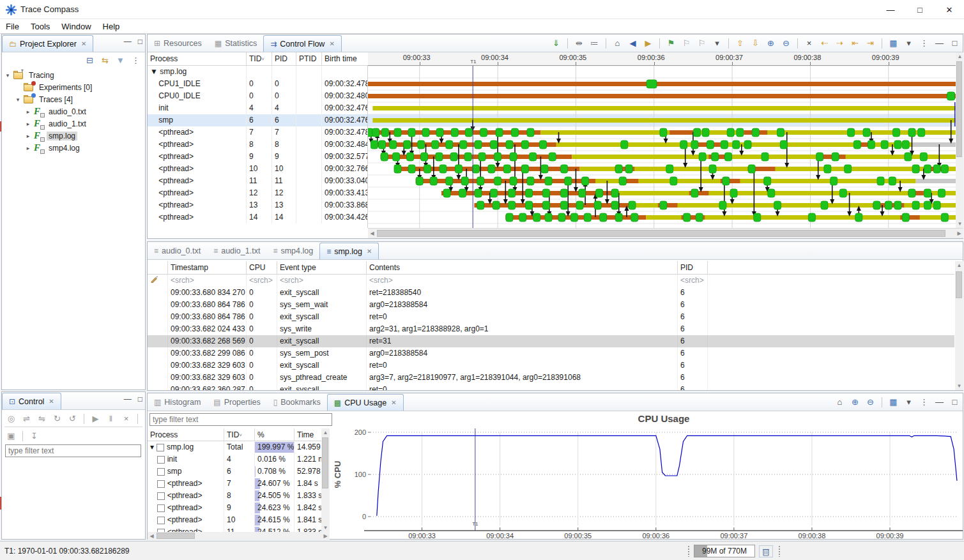 Image resolution: width=964 pixels, height=560 pixels. What do you see at coordinates (239, 536) in the screenshot?
I see `cpu-table-horizontal-scrollbar: ◀ ▶` at bounding box center [239, 536].